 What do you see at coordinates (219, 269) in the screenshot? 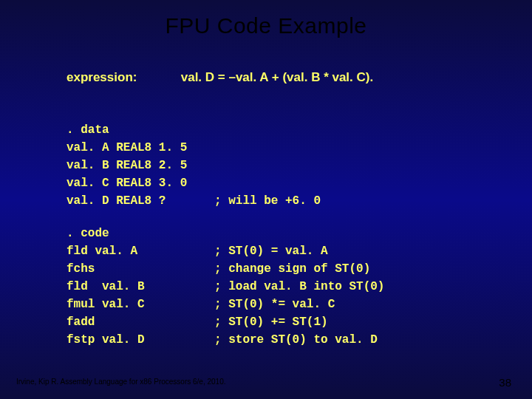
I see `code-line: fchs; change sign of ST(0)` at bounding box center [219, 269].